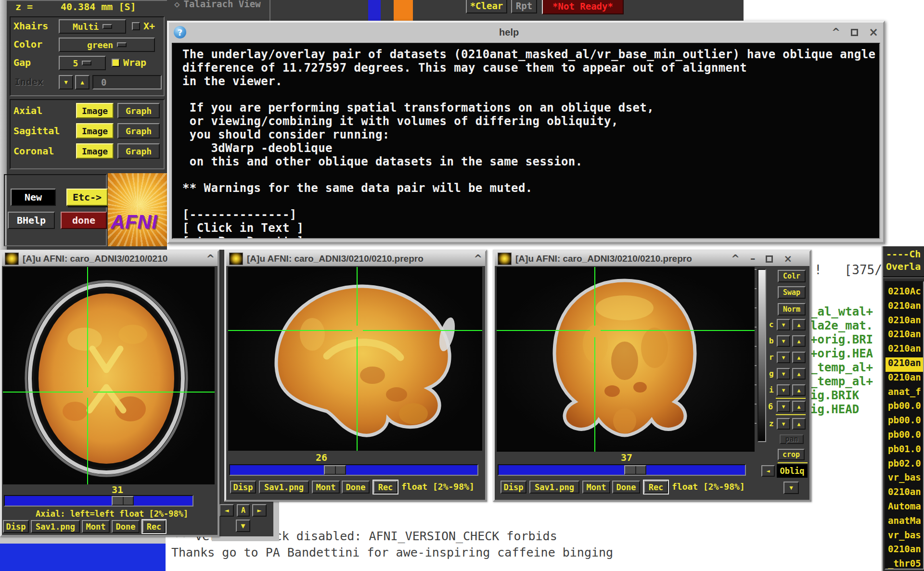 This screenshot has width=924, height=571. Describe the element at coordinates (99, 501) in the screenshot. I see `axial-slice-slider` at that location.